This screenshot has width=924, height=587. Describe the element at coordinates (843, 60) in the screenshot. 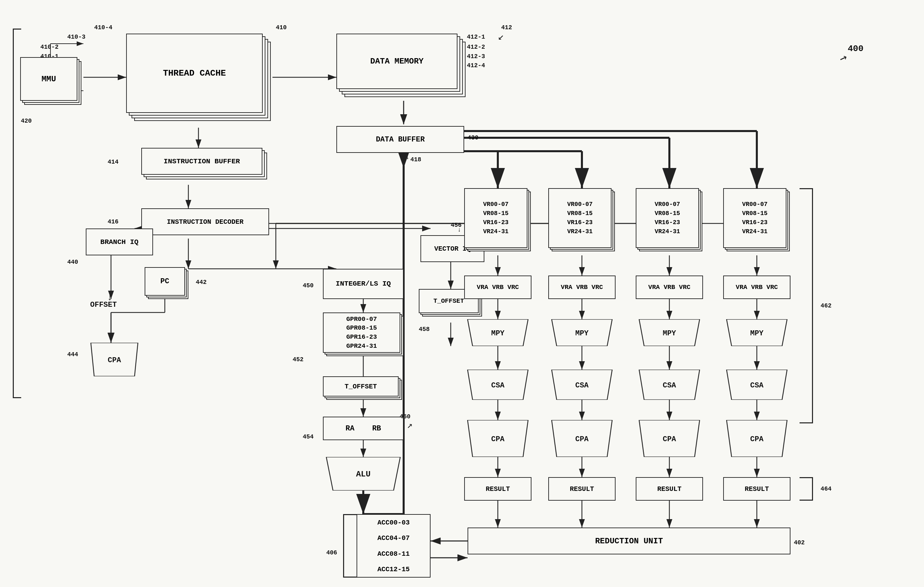

I see `ref-400-arrow: ↙` at that location.